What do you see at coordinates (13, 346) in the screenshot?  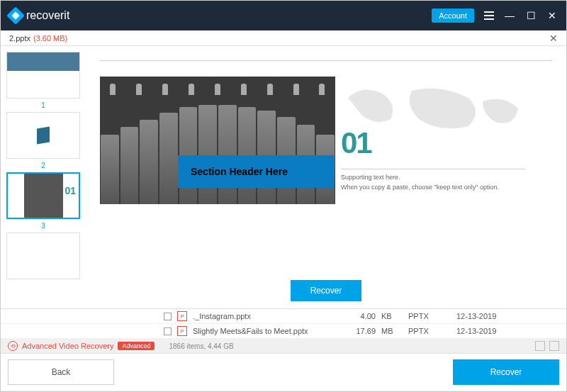 I see `video-recovery-icon: ⟲` at bounding box center [13, 346].